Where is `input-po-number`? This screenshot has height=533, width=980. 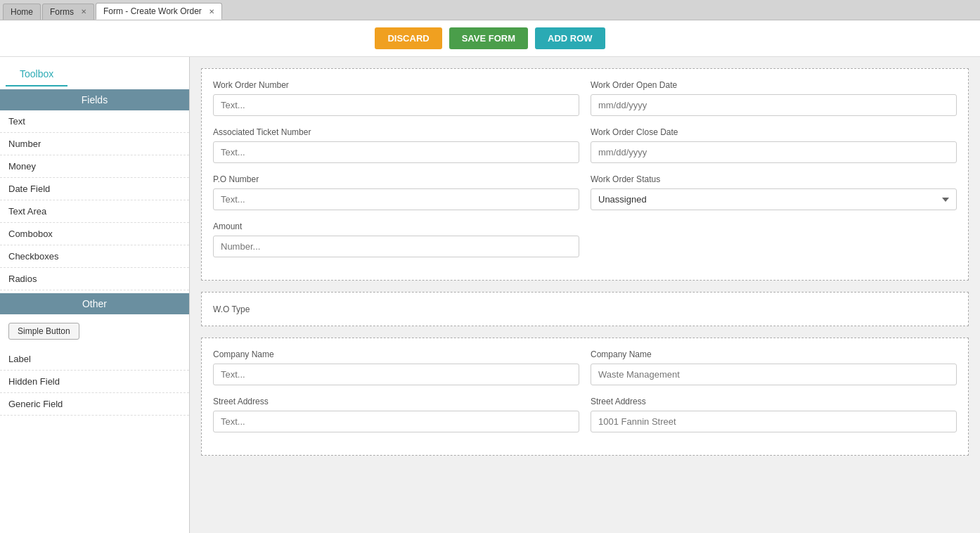 input-po-number is located at coordinates (396, 200).